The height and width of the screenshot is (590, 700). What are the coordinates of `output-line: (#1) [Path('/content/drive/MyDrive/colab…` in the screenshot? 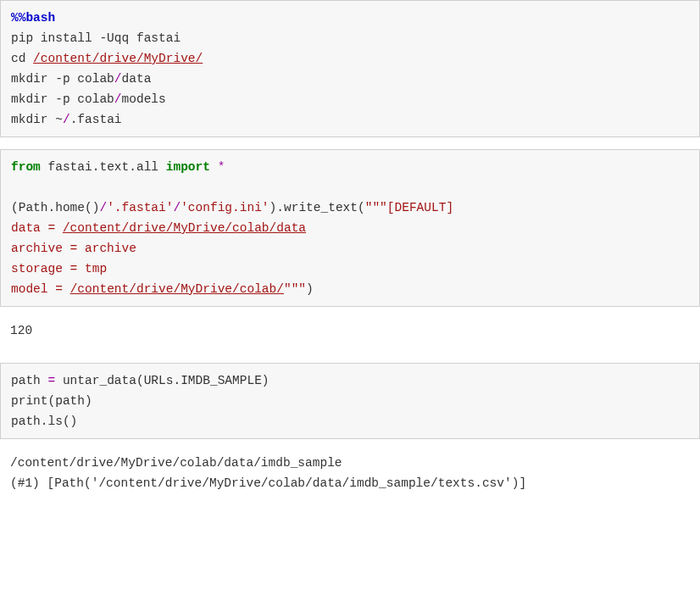 It's located at (350, 483).